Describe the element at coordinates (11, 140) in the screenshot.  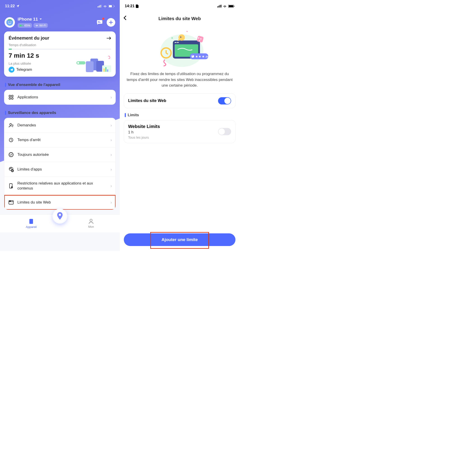
I see `clock-icon` at that location.